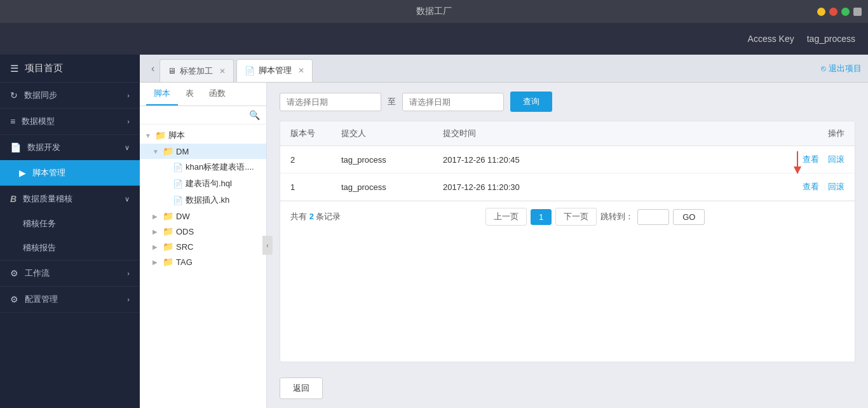 Image resolution: width=868 pixels, height=408 pixels. I want to click on sync-icon: ↻, so click(14, 95).